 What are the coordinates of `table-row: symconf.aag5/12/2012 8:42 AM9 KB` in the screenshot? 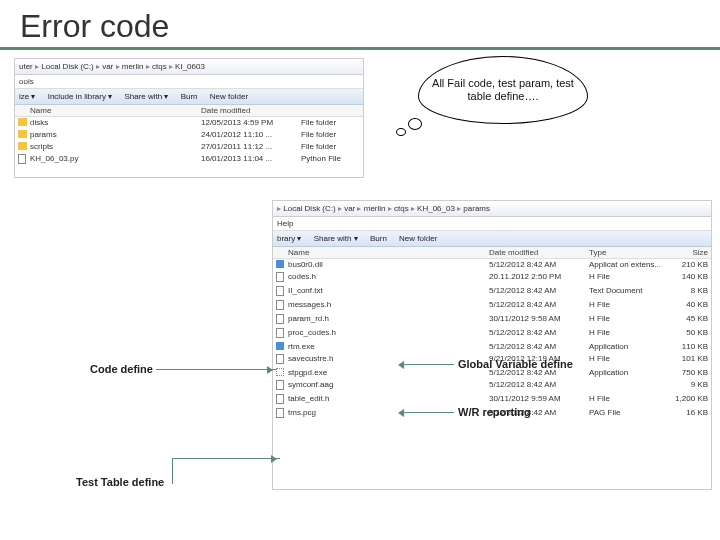 It's located at (492, 386).